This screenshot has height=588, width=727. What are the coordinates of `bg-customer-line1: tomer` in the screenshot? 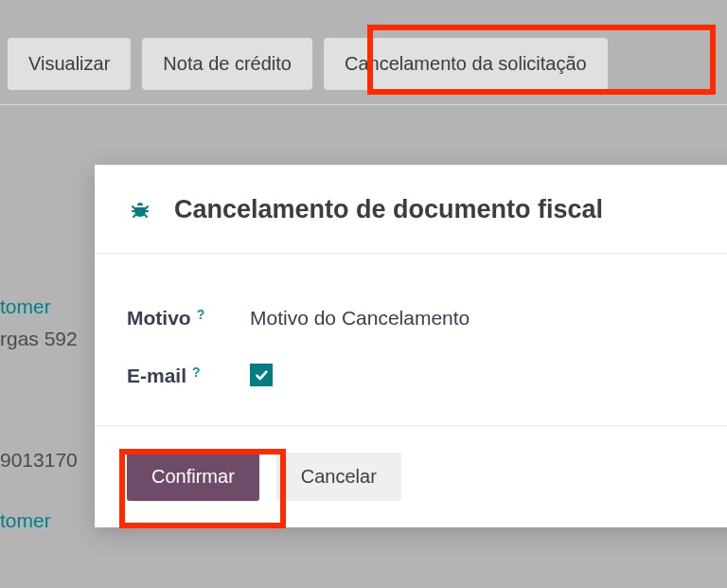 It's located at (26, 307).